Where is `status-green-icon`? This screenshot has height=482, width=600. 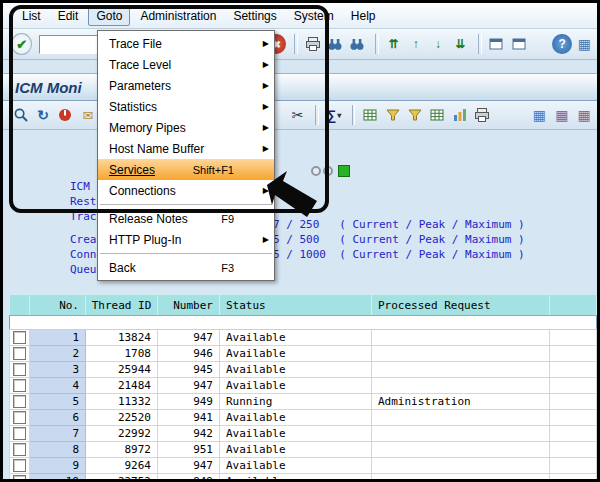 status-green-icon is located at coordinates (344, 171).